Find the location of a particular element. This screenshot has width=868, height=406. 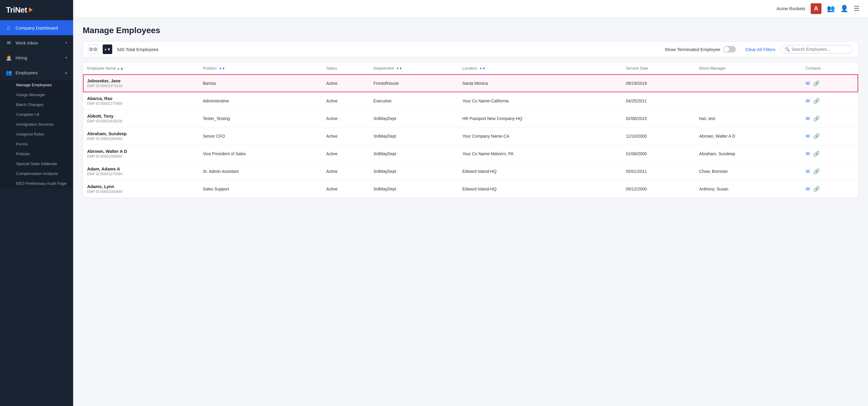

subnav-item-immigration-services: Immigration Services is located at coordinates (36, 124).